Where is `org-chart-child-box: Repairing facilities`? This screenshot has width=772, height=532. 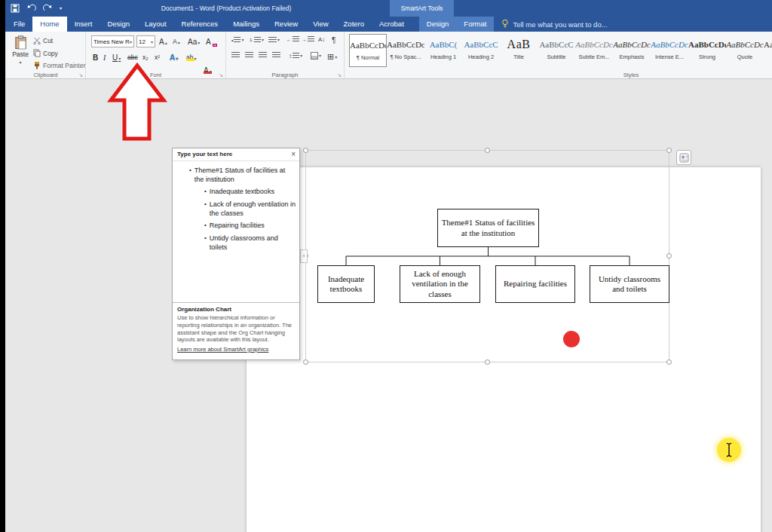 org-chart-child-box: Repairing facilities is located at coordinates (535, 284).